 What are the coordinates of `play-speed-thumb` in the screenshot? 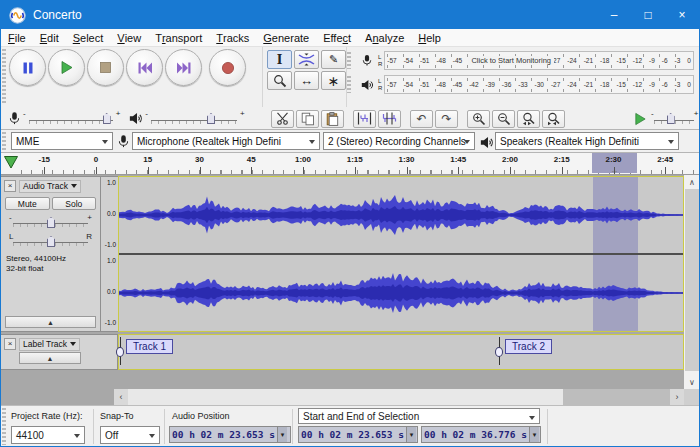 It's located at (671, 118).